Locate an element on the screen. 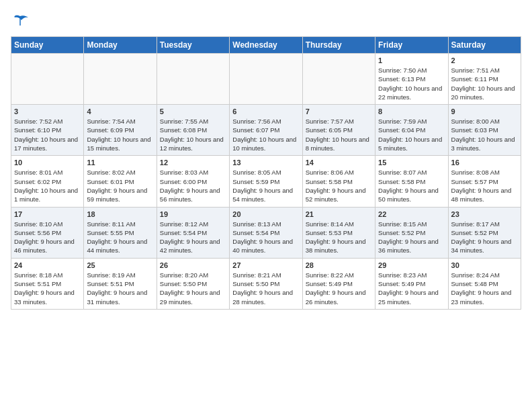 This screenshot has width=532, height=411. calendar-cell: 24Sunrise: 8:18 AM Sunset: 5:51 PM Dayli… is located at coordinates (48, 283).